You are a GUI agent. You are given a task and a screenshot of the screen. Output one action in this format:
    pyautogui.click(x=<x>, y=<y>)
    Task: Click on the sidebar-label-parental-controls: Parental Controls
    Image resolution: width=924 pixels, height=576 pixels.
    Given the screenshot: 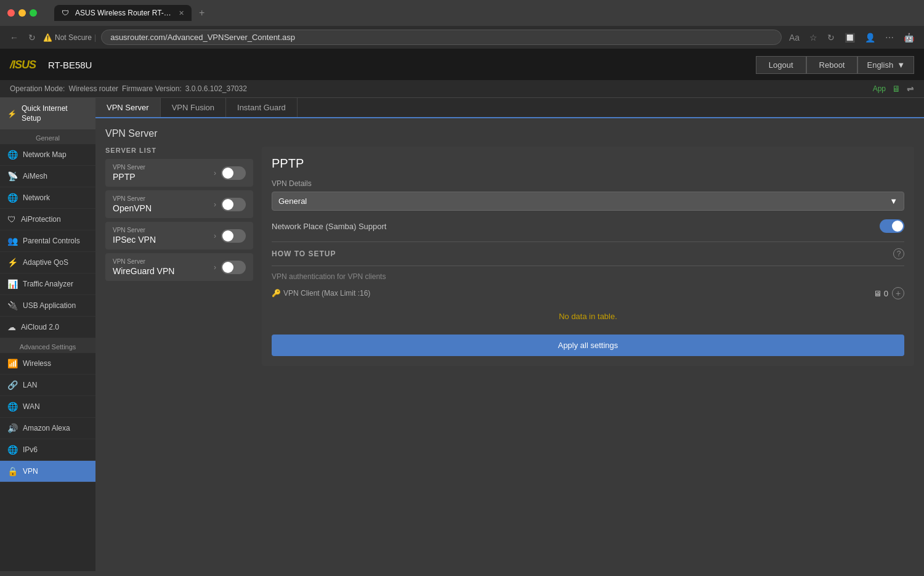 What is the action you would take?
    pyautogui.click(x=52, y=241)
    